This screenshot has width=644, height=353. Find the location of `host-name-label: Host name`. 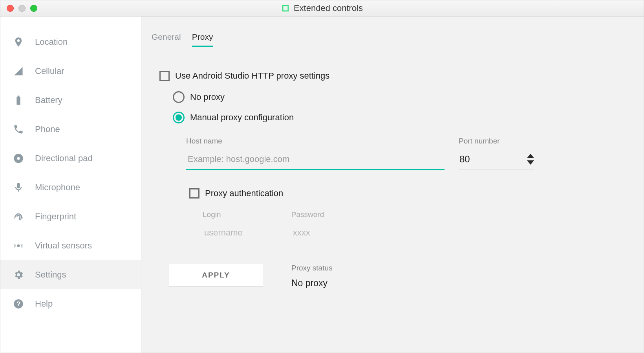

host-name-label: Host name is located at coordinates (315, 141).